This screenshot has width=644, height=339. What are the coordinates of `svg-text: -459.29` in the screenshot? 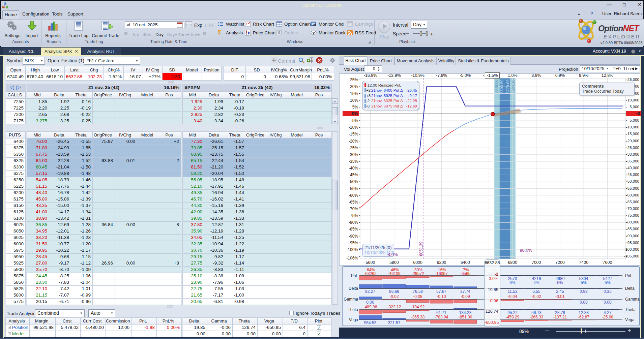 It's located at (513, 317).